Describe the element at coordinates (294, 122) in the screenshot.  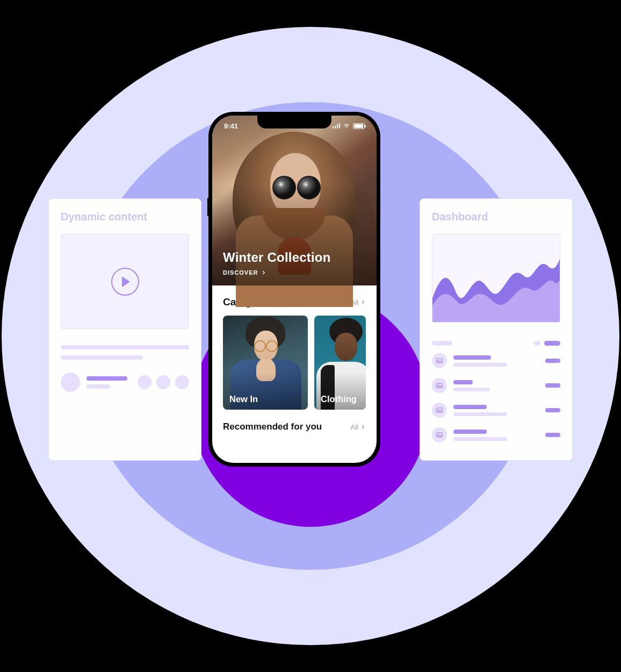
I see `phone-notch` at that location.